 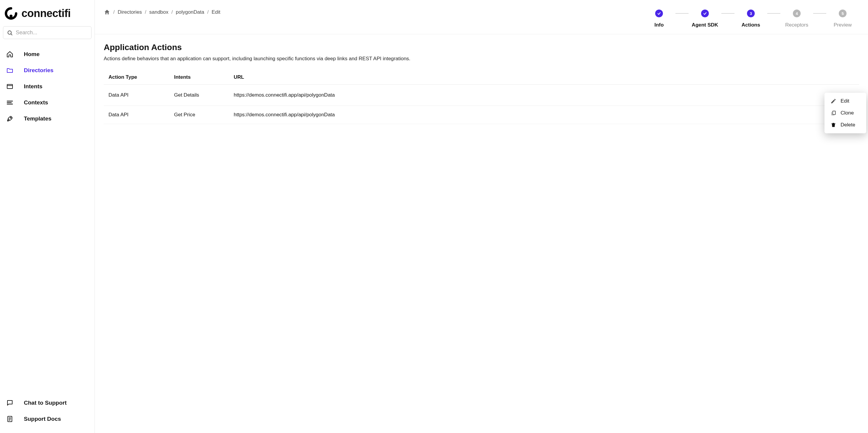 I want to click on step-number: 4, so click(x=797, y=13).